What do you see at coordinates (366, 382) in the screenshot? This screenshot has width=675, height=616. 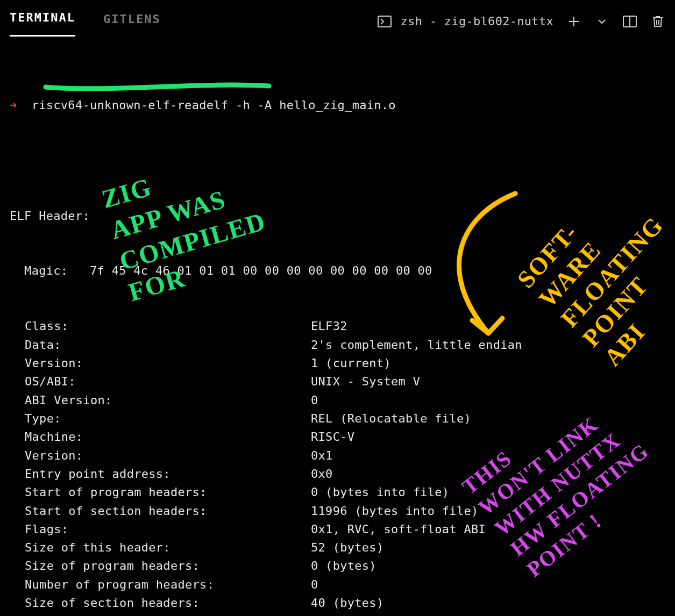 I see `elf-row-value: UNIX - System V` at bounding box center [366, 382].